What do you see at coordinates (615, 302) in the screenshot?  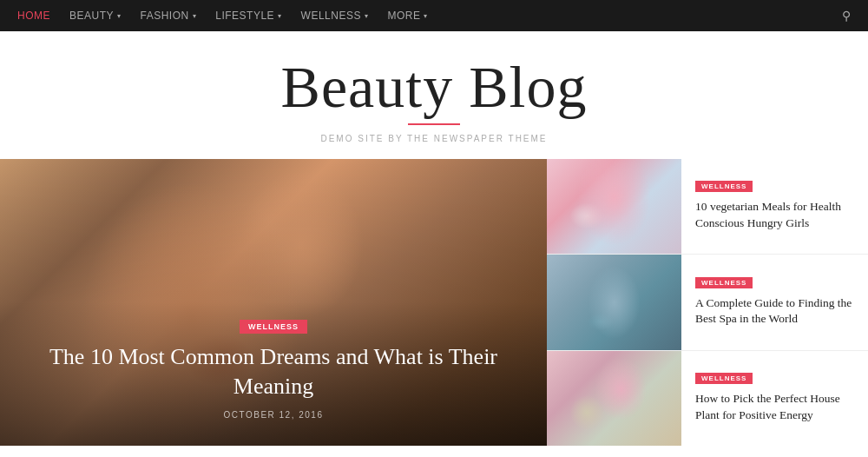 I see `sidebar-article-2-image` at bounding box center [615, 302].